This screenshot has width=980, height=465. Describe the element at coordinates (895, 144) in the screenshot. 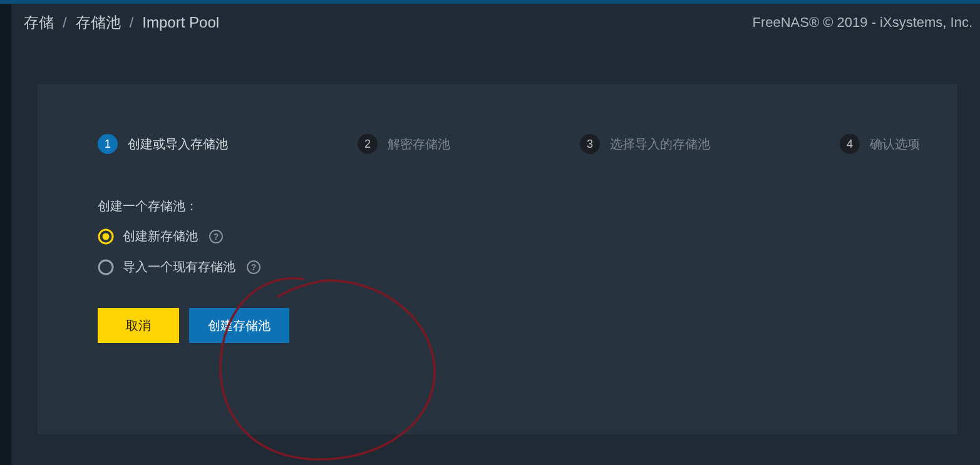

I see `step-label-4: 确认选项` at that location.